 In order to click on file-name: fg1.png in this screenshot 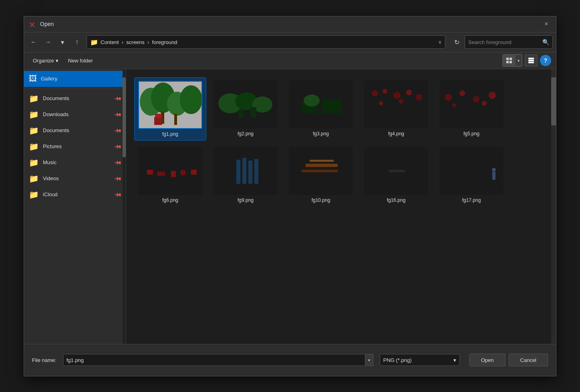, I will do `click(170, 134)`.